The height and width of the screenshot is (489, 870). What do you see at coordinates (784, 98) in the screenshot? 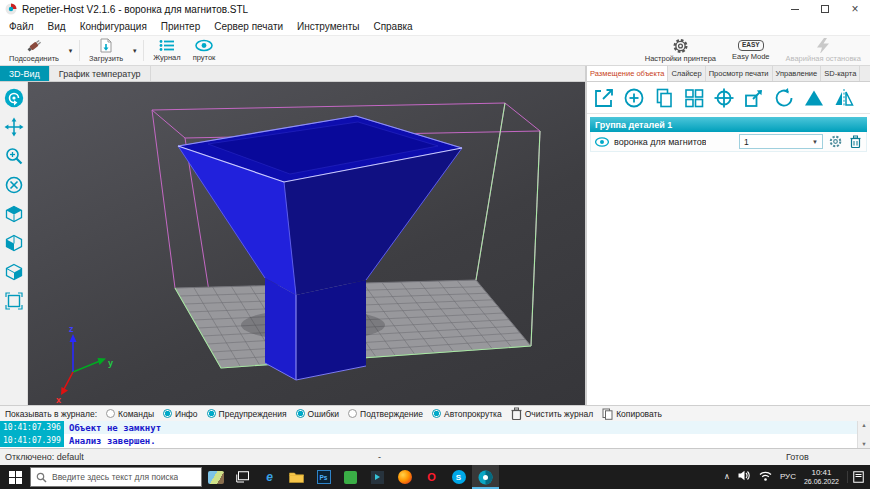
I see `rotate-object-button` at bounding box center [784, 98].